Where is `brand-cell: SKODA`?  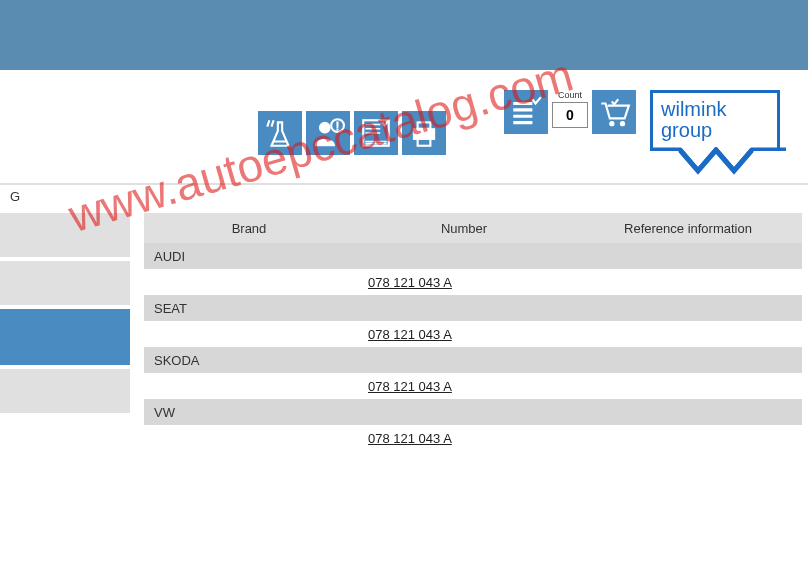 brand-cell: SKODA is located at coordinates (177, 360).